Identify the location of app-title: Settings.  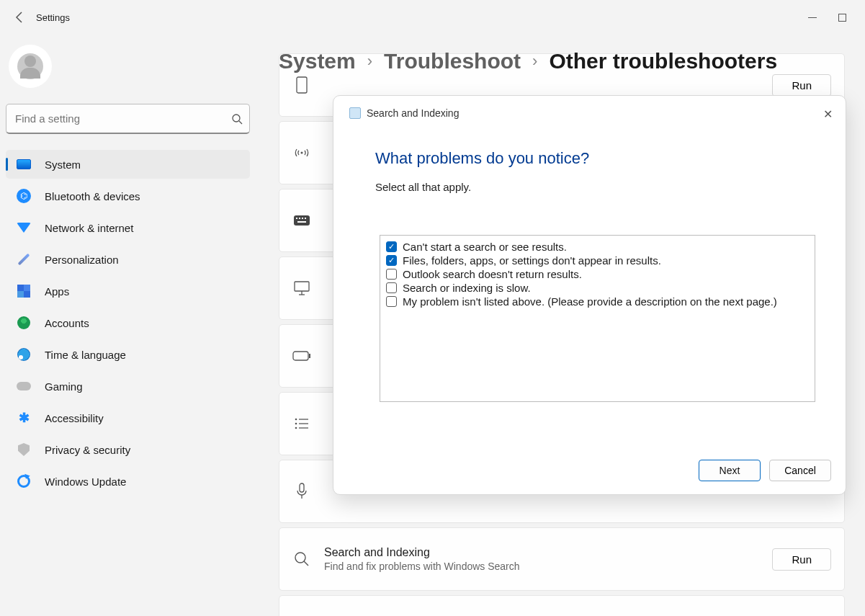
(53, 17).